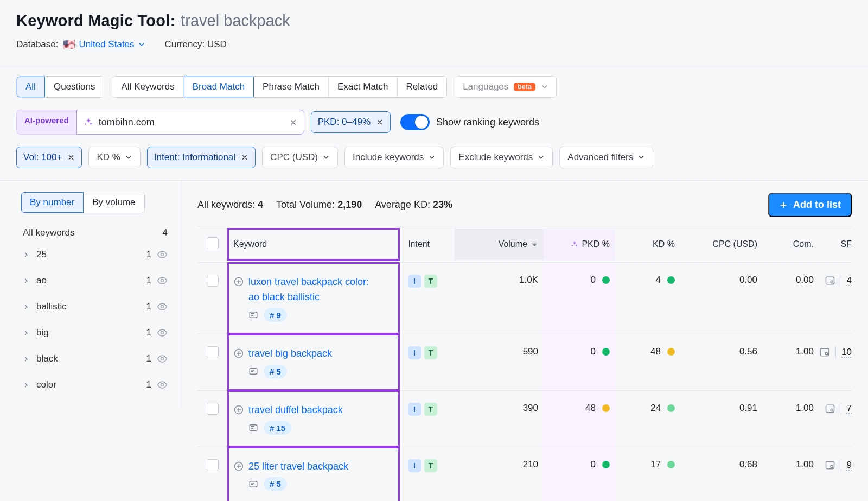 This screenshot has width=868, height=501. Describe the element at coordinates (95, 255) in the screenshot. I see `sidebar-item: 25 1` at that location.